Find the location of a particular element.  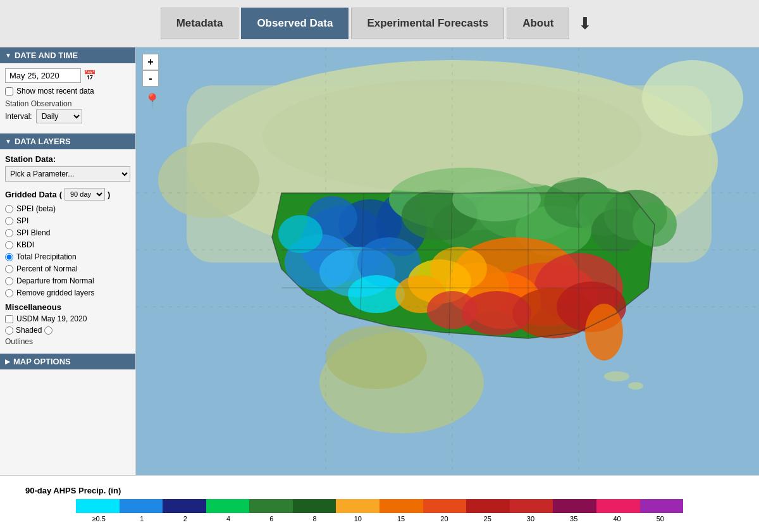

shaded-radio-right is located at coordinates (48, 330).